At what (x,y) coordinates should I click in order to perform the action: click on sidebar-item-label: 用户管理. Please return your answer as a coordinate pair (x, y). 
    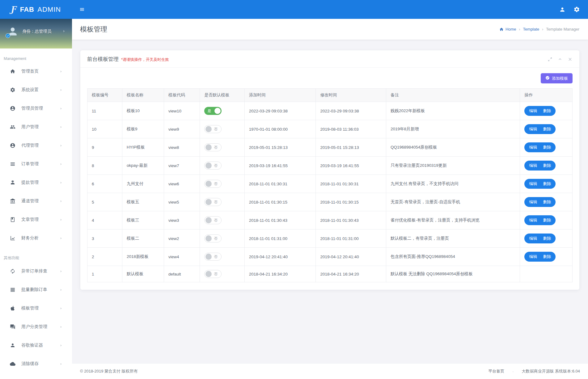
    Looking at the image, I should click on (30, 127).